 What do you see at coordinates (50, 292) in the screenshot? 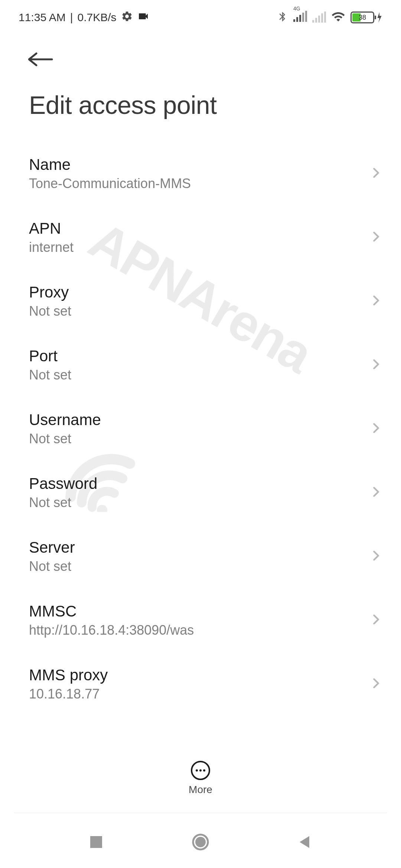
I see `setting-label: Proxy` at bounding box center [50, 292].